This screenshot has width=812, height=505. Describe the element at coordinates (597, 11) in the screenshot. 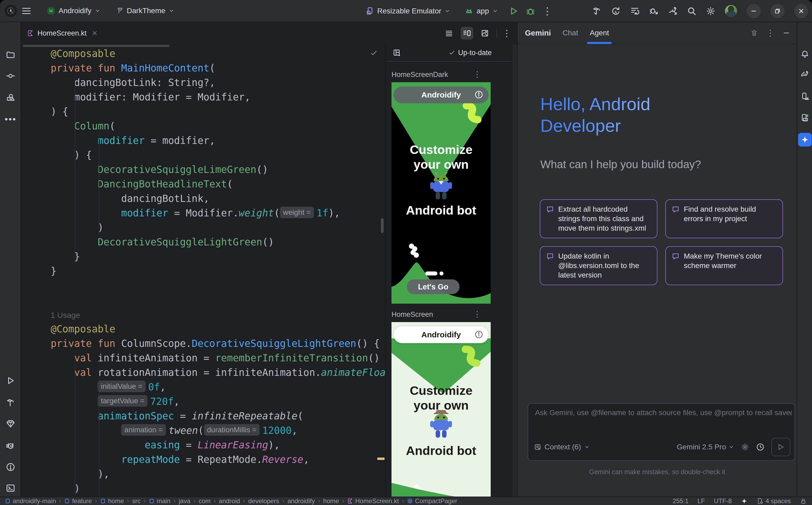

I see `build-hammer-icon` at that location.